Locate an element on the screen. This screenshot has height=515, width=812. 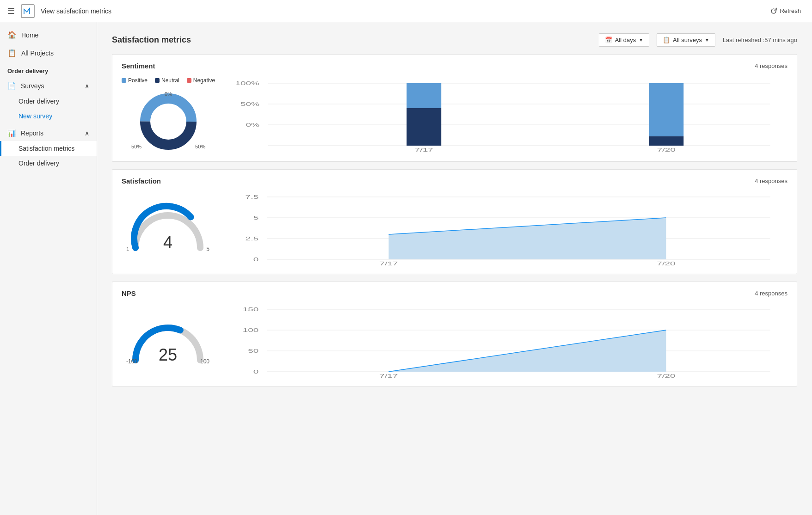
projects-icon: 📋 is located at coordinates (12, 53).